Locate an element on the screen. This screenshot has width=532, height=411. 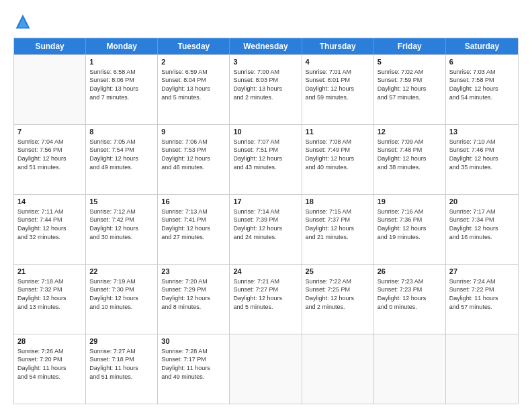
calendar-cell-r2c5: 11Sunrise: 7:08 AM Sunset: 7:49 PM Dayli… is located at coordinates (339, 160).